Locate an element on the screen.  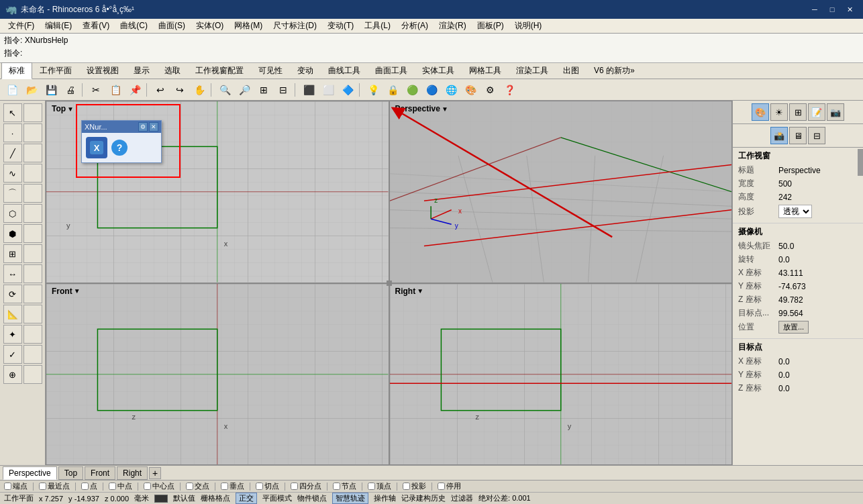
mesh-tool2 is located at coordinates (33, 254).